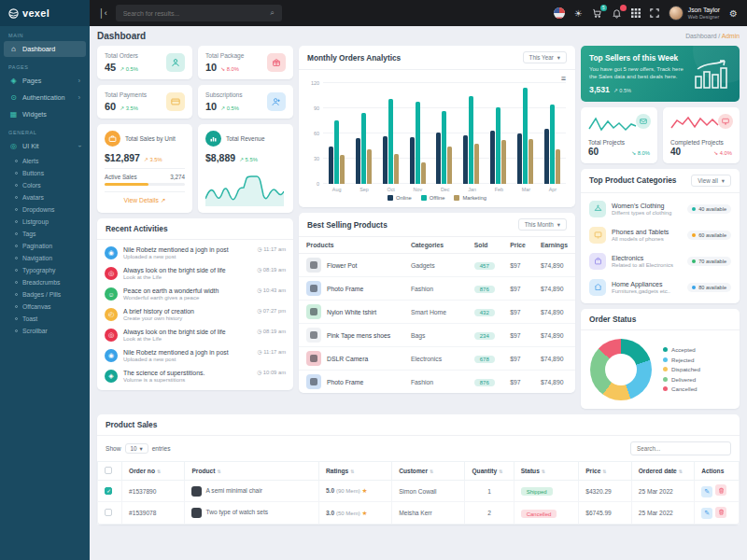 This screenshot has height=560, width=747. I want to click on sidebar-subitem-tags: Tags, so click(45, 233).